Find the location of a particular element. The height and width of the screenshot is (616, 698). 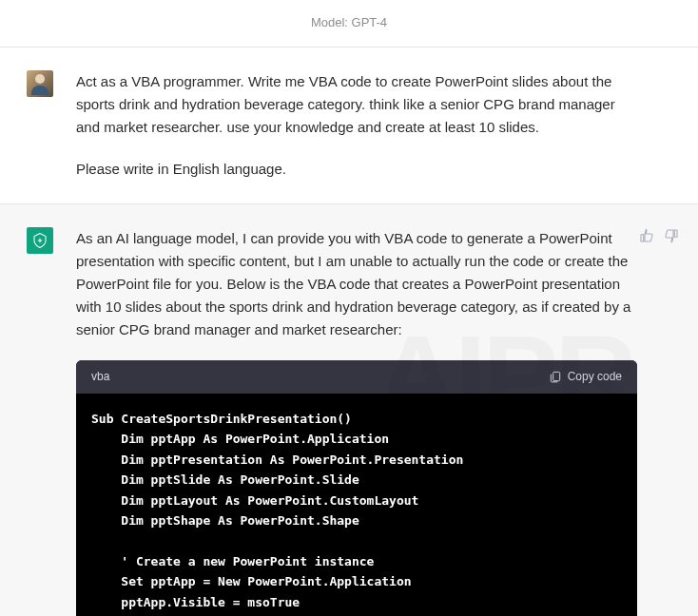

copy-code-button: Copy code is located at coordinates (586, 376).